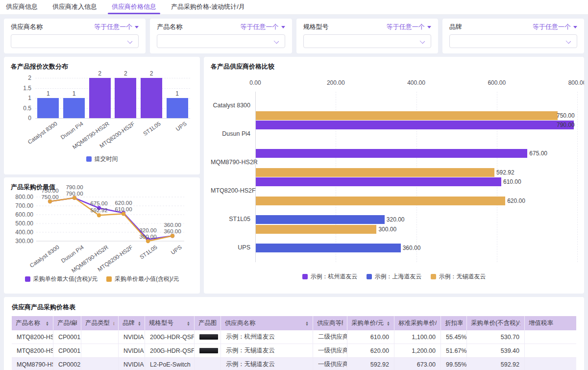 The image size is (588, 370). What do you see at coordinates (330, 323) in the screenshot?
I see `column-header: 供应商等级▲▼` at bounding box center [330, 323].